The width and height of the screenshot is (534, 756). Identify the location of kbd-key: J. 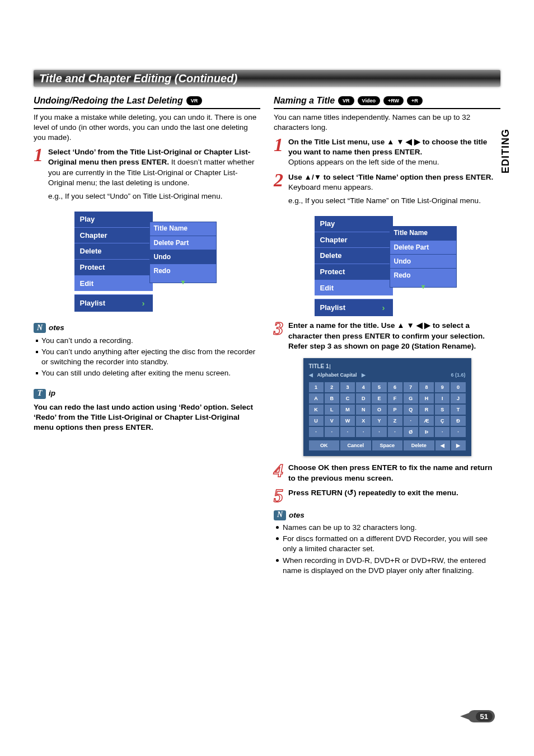
(458, 398).